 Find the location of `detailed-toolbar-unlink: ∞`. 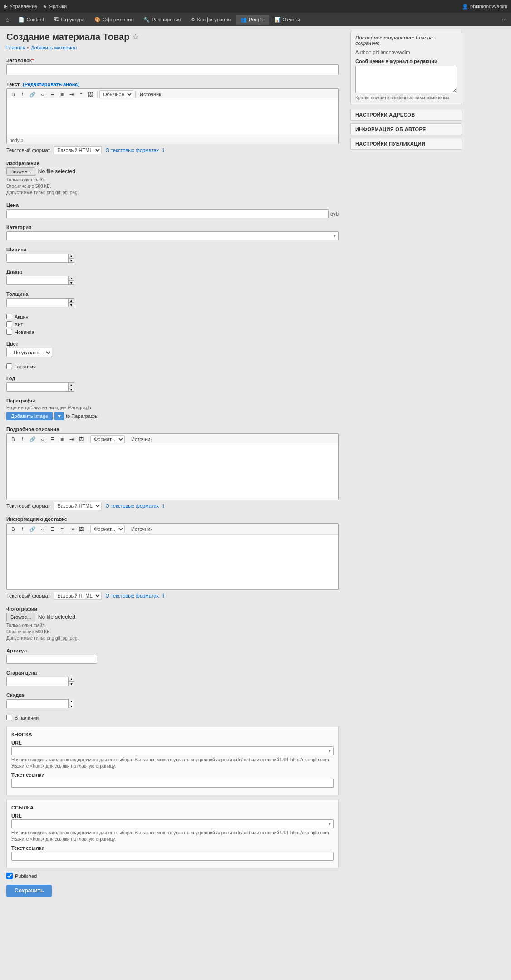

detailed-toolbar-unlink: ∞ is located at coordinates (43, 439).